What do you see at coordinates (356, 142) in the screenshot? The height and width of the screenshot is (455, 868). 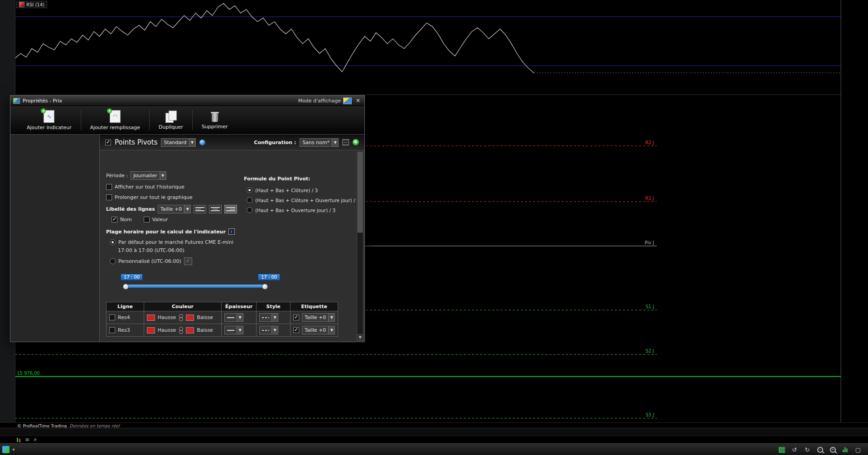 I see `add-configuration-button: +` at bounding box center [356, 142].